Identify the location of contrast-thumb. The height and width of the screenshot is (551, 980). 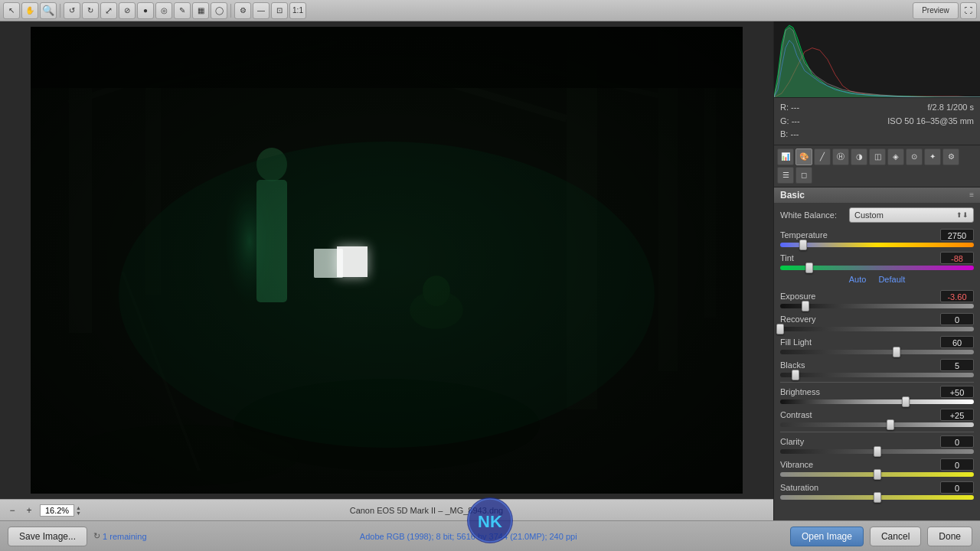
(890, 425).